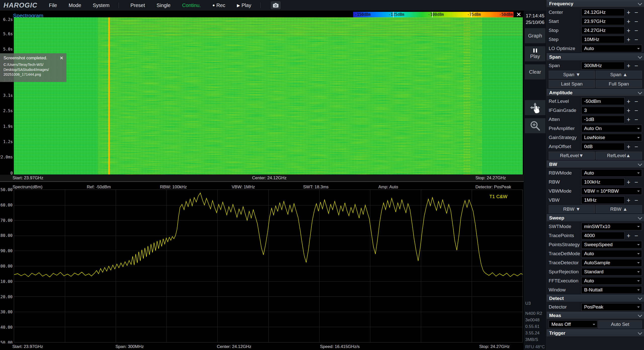 The height and width of the screenshot is (350, 644). I want to click on ifgain-input: 3, so click(603, 110).